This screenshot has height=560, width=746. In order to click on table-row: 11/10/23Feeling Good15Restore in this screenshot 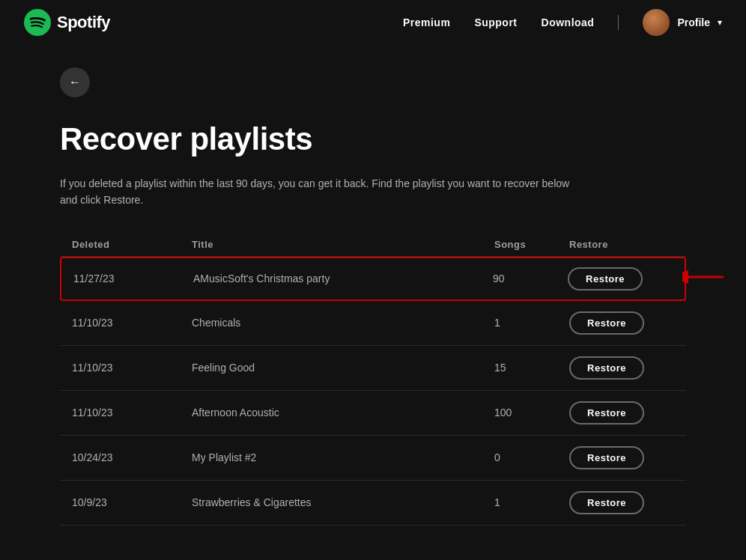, I will do `click(373, 368)`.